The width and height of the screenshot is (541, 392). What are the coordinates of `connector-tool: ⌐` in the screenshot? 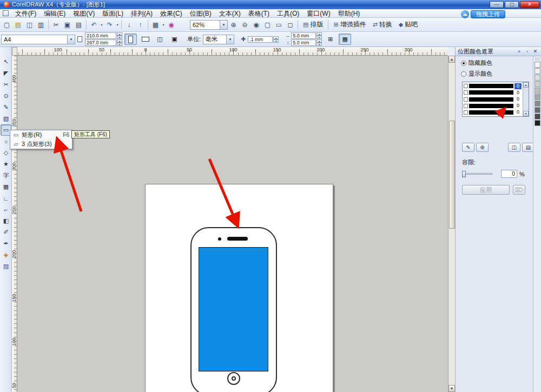 It's located at (6, 210).